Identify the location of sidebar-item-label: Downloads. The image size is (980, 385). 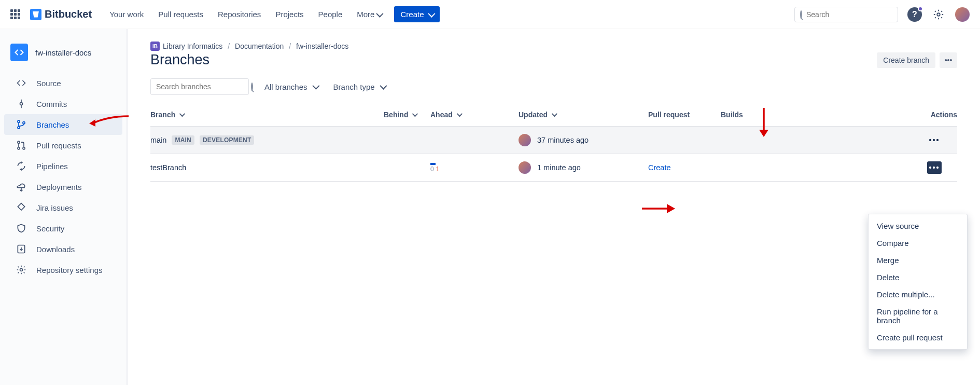
(55, 249).